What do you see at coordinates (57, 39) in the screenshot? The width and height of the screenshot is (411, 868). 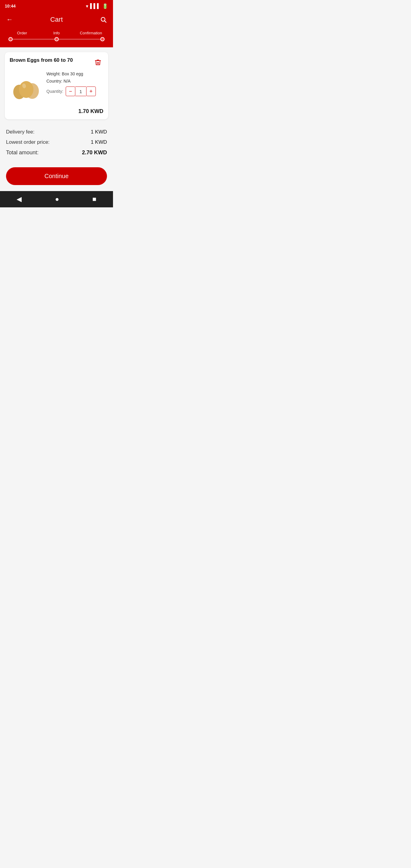 I see `steps-track` at bounding box center [57, 39].